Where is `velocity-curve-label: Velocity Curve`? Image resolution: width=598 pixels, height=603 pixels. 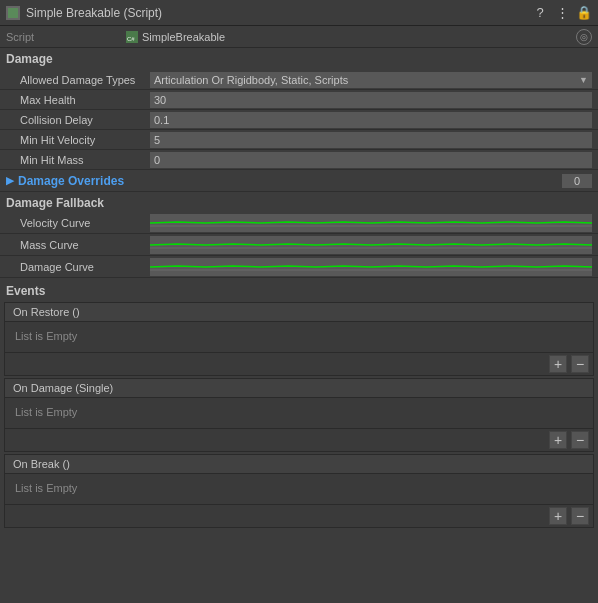
velocity-curve-label: Velocity Curve is located at coordinates (85, 223).